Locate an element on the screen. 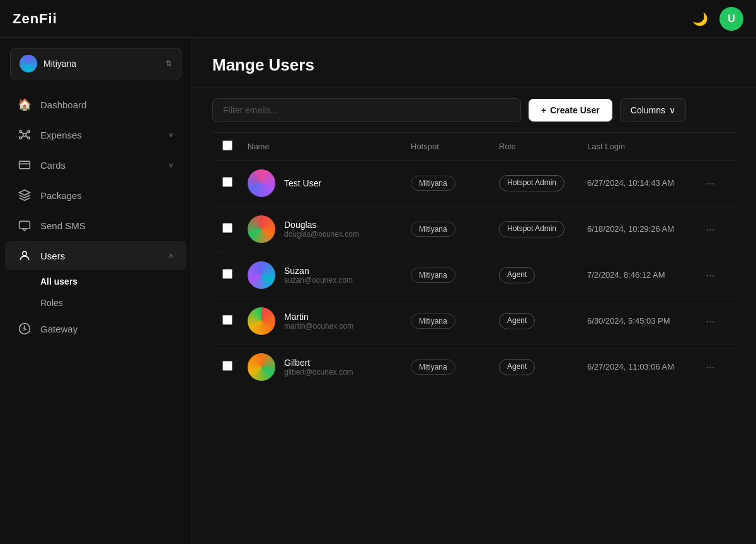  chevron-up-icon: ∧ is located at coordinates (171, 256).